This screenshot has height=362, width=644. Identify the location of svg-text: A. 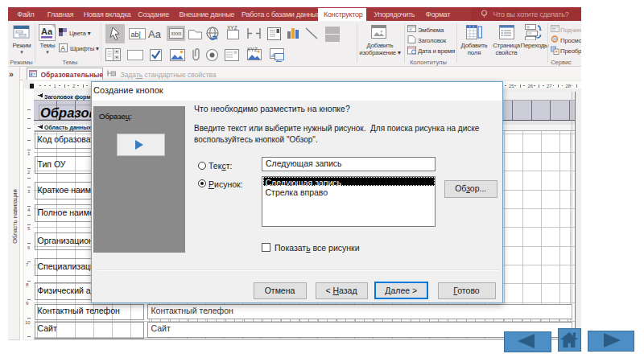
(63, 48).